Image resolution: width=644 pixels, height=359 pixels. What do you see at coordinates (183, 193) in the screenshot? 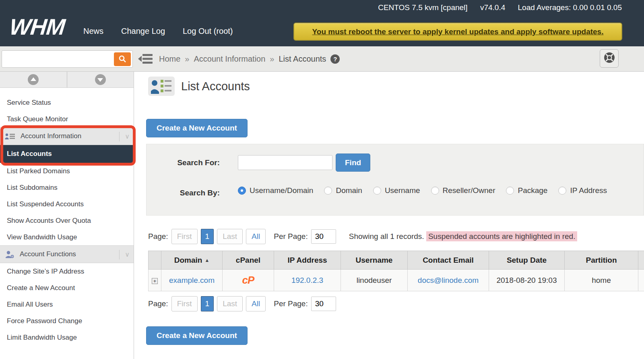
I see `search-by-label: Search By:` at bounding box center [183, 193].